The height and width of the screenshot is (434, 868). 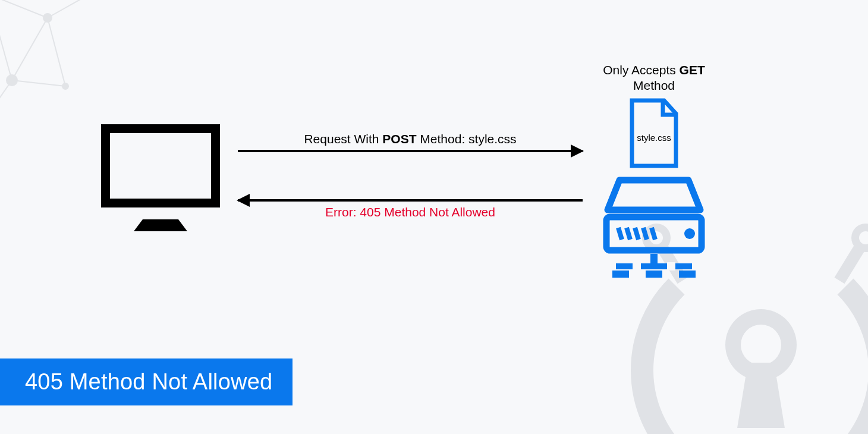 I want to click on file-icon: style.css, so click(x=654, y=133).